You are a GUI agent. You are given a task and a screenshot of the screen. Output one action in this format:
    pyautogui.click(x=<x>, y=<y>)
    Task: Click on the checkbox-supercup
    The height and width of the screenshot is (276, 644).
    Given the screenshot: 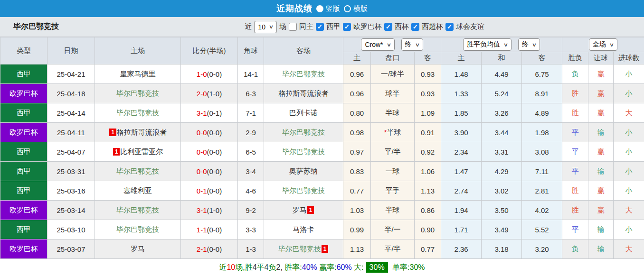 What is the action you would take?
    pyautogui.click(x=415, y=27)
    